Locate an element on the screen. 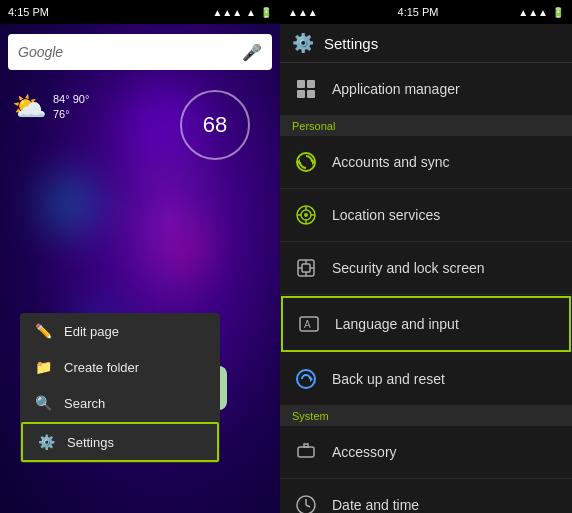 This screenshot has height=513, width=572. security-item: Security and lock screen is located at coordinates (426, 268).